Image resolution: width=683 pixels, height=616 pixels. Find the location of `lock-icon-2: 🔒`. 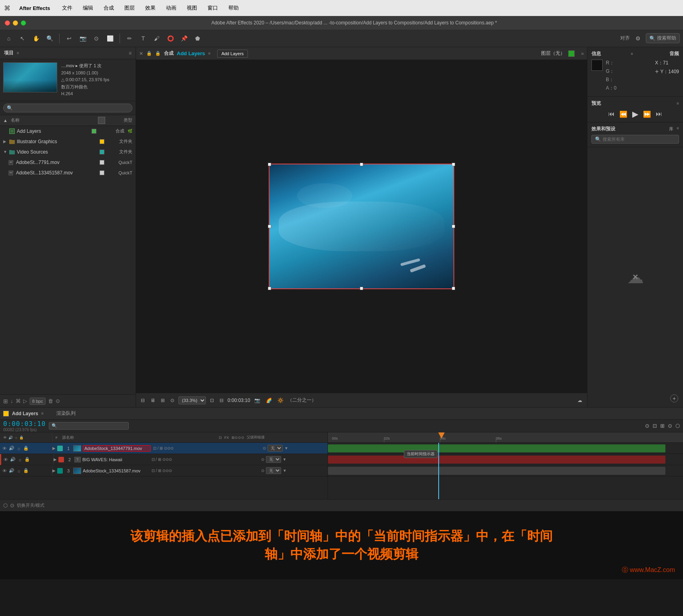

lock-icon-2: 🔒 is located at coordinates (27, 459).